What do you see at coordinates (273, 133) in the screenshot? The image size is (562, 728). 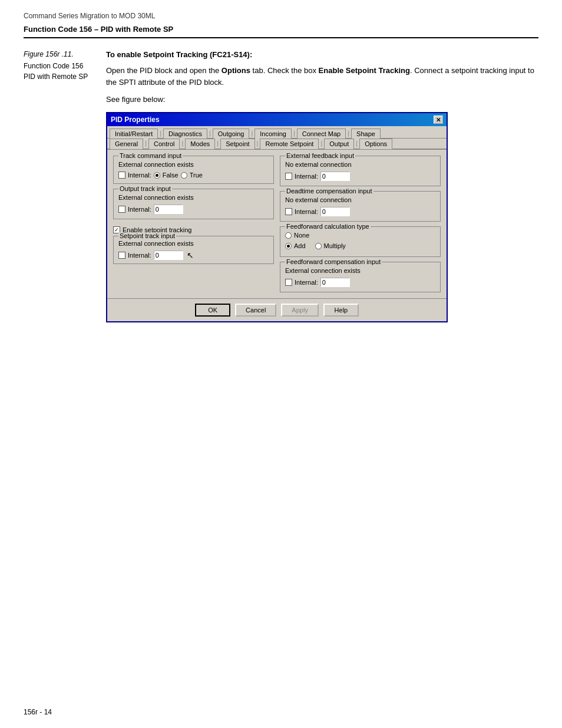 I see `tab-incoming: Incoming` at bounding box center [273, 133].